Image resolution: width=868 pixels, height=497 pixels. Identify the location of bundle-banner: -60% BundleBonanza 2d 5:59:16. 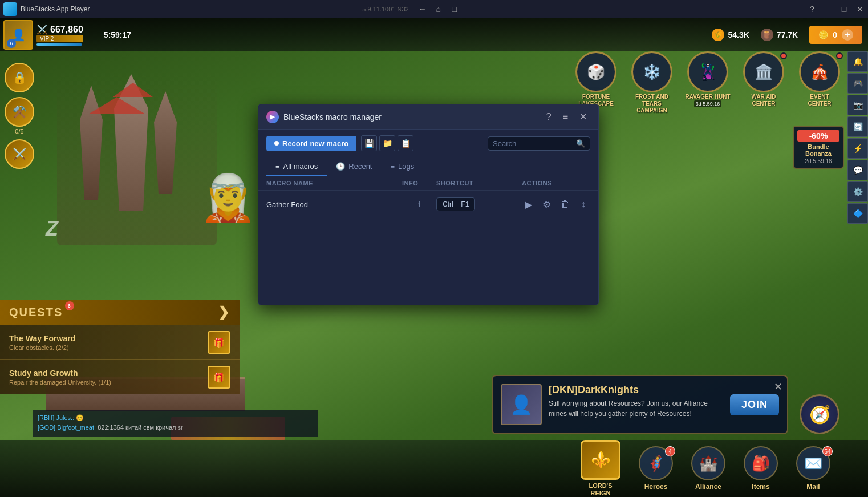
(818, 147).